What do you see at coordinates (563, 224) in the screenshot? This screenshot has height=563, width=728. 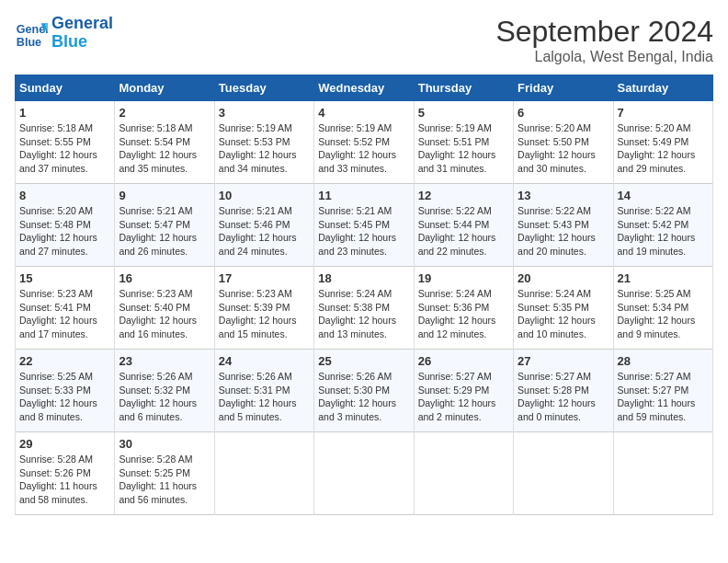 I see `cell-line: Sunset: 5:43 PM` at bounding box center [563, 224].